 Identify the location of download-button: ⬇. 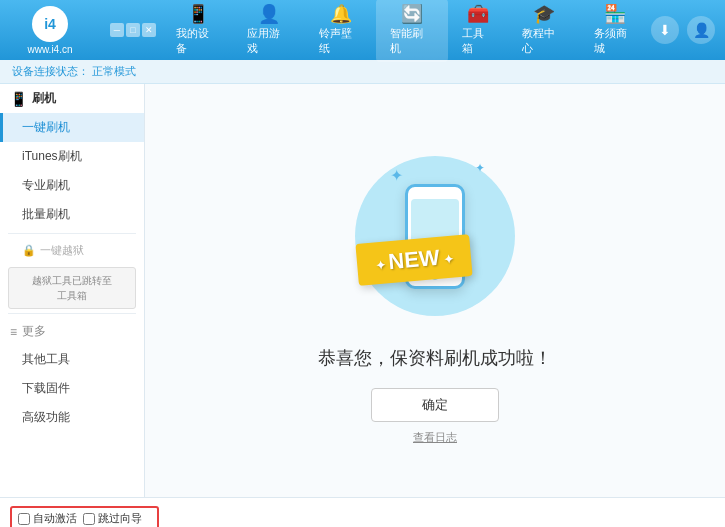
(665, 30).